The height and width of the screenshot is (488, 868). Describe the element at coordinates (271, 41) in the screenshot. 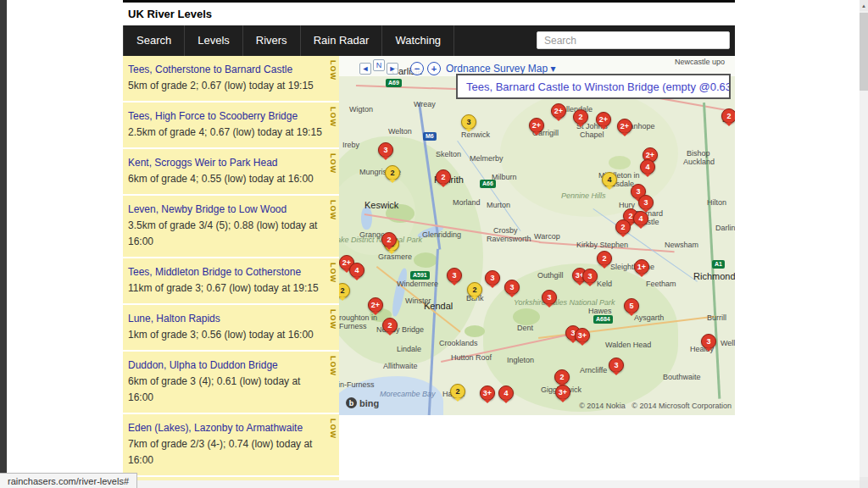

I see `nav-item-rivers: Rivers` at that location.